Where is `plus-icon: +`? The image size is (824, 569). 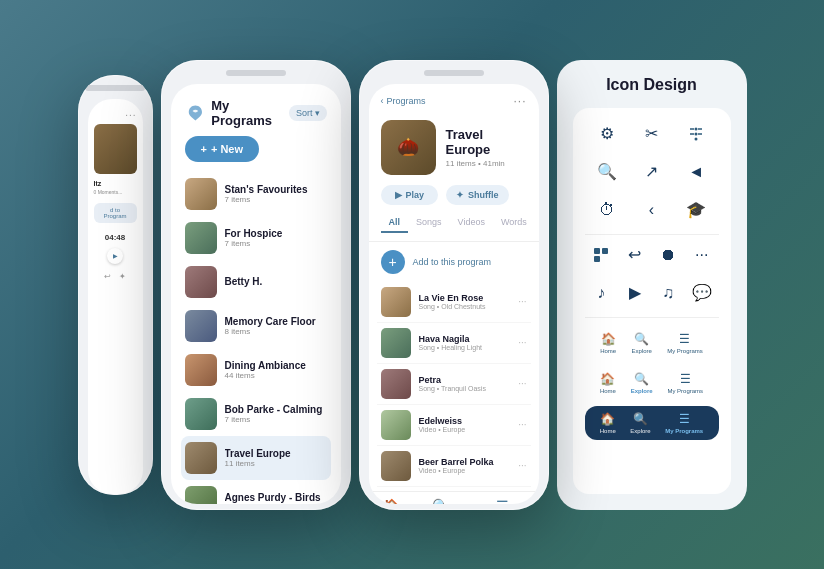 plus-icon: + is located at coordinates (204, 149).